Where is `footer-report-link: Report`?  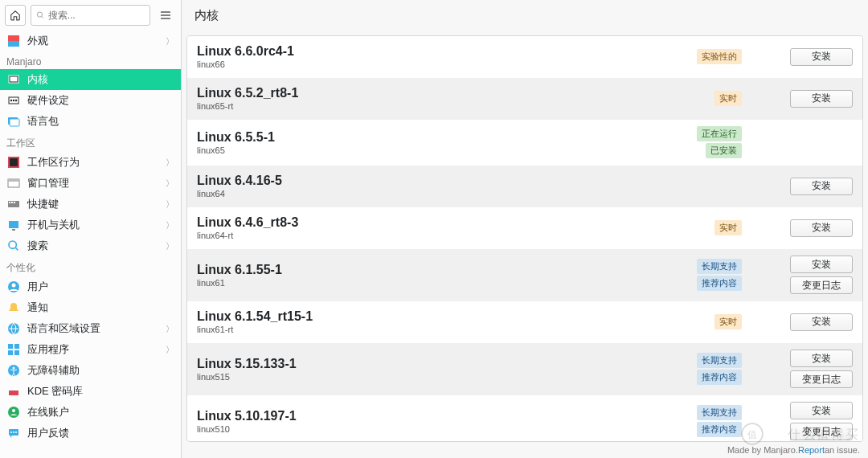
footer-report-link: Report is located at coordinates (812, 450).